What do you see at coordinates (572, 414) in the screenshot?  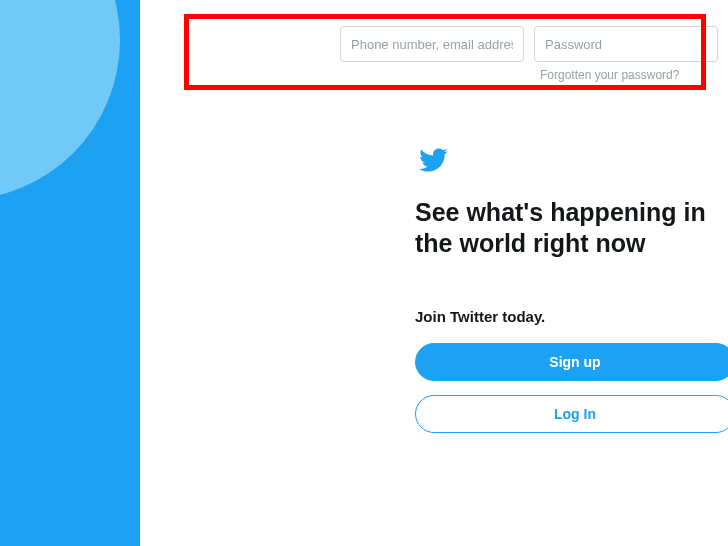 I see `login-button: Log In` at bounding box center [572, 414].